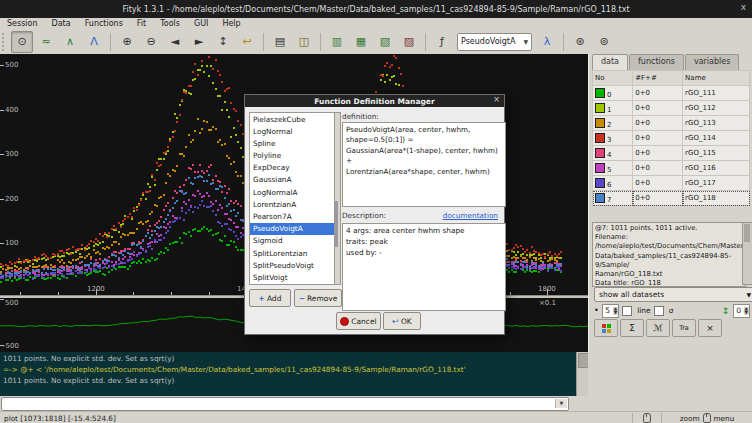 The image size is (752, 423). What do you see at coordinates (494, 42) in the screenshot?
I see `function-type-combo: PseudoVoigtA▼` at bounding box center [494, 42].